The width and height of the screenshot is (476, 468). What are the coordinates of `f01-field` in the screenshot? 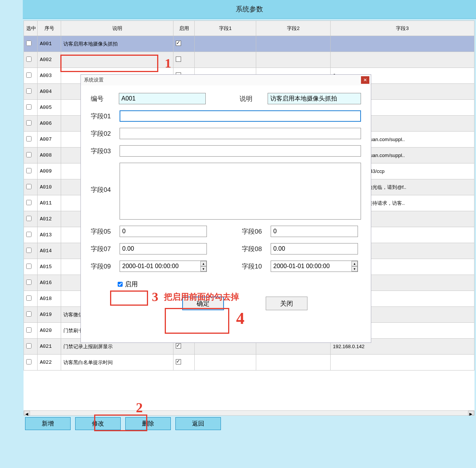 It's located at (240, 116).